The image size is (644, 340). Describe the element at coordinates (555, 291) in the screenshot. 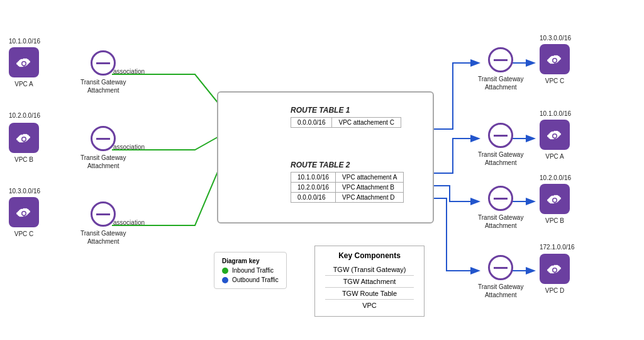

I see `vpc-d-right-label: VPC D` at that location.